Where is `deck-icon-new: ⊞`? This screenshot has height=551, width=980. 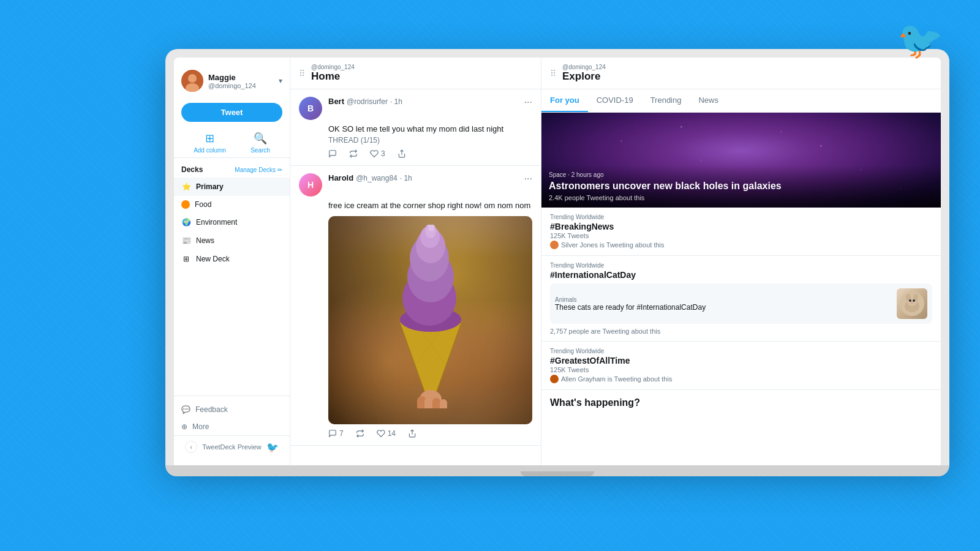
deck-icon-new: ⊞ is located at coordinates (186, 259).